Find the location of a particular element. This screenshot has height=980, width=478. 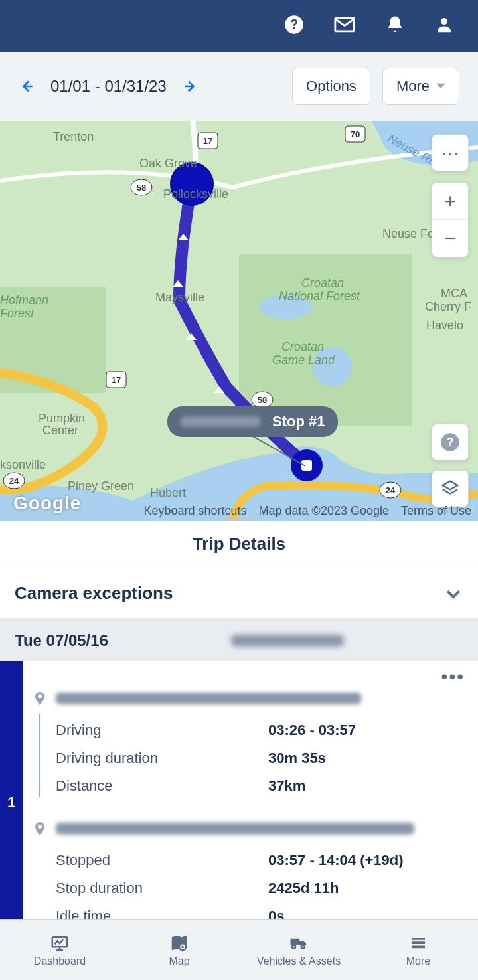

help-icon: ? is located at coordinates (294, 26).